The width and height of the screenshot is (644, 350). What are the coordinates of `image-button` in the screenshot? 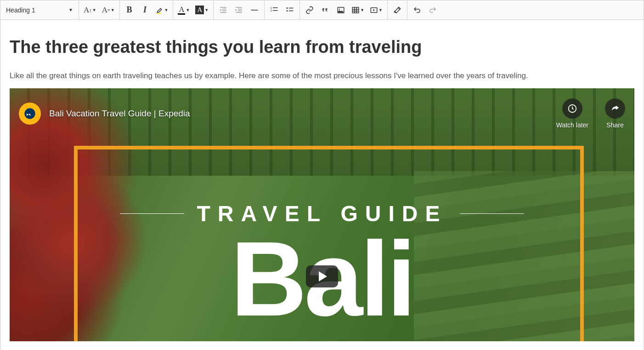 It's located at (341, 10).